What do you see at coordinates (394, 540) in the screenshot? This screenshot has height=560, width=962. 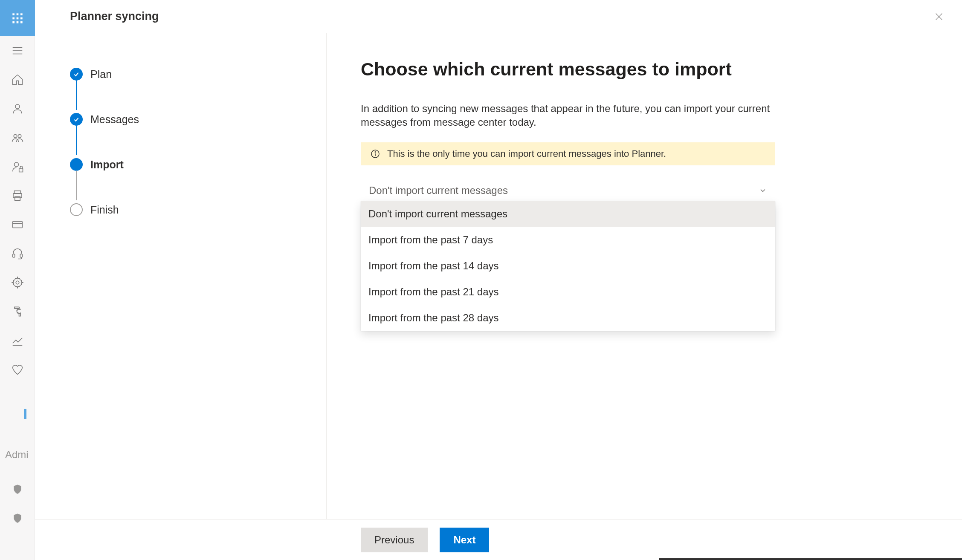 I see `previous-button: Previous` at bounding box center [394, 540].